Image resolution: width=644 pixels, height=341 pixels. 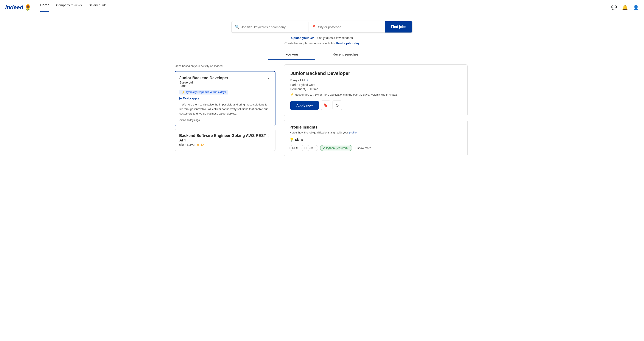 What do you see at coordinates (191, 98) in the screenshot?
I see `easy-apply-text-1: Easily apply` at bounding box center [191, 98].